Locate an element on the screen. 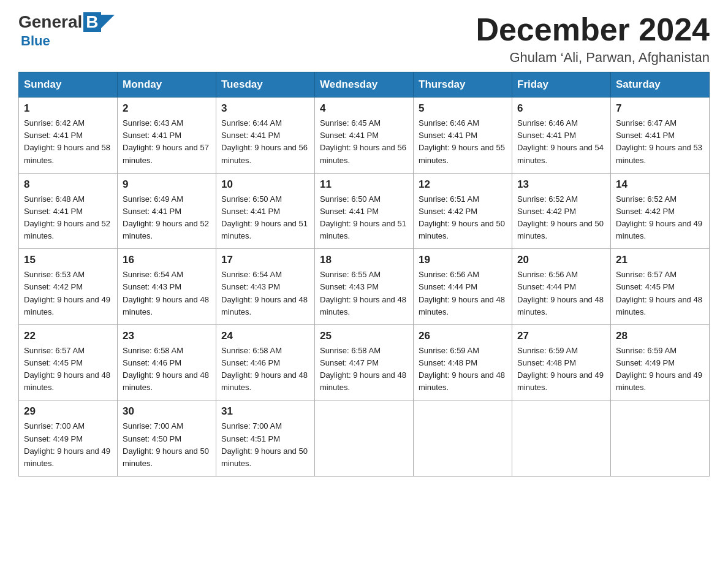 This screenshot has width=728, height=563. weekday-header-wednesday: Wednesday is located at coordinates (364, 85).